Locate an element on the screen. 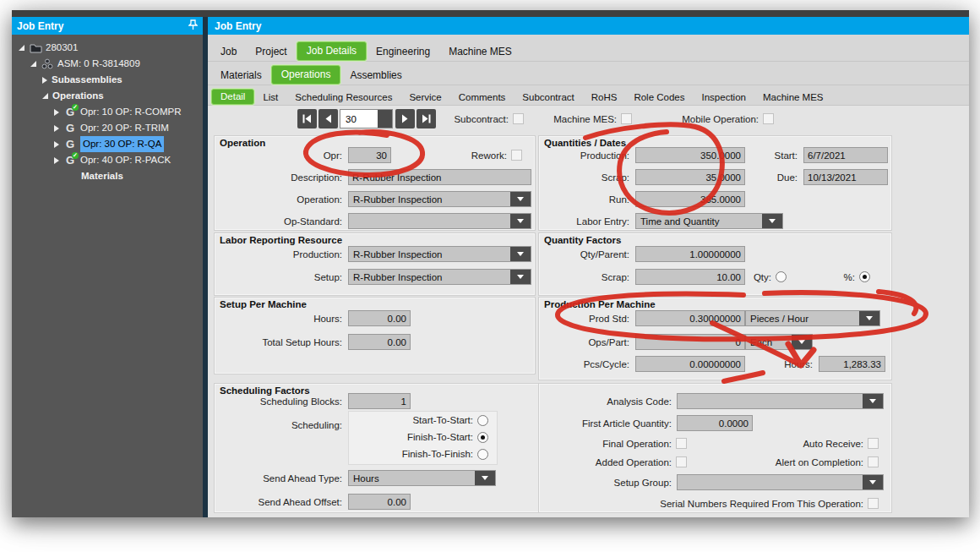  tab-materials: Materials is located at coordinates (242, 76).